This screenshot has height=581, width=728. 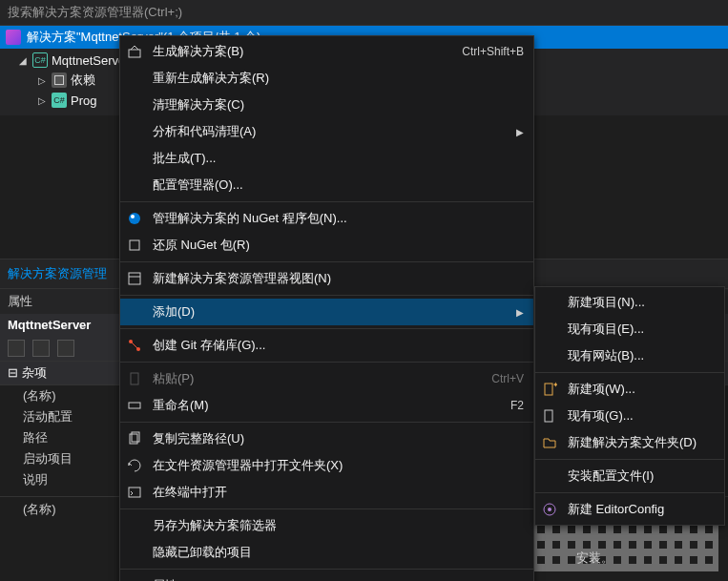 I want to click on submenu-new-item: ✦ 新建项(W)..., so click(x=630, y=389).